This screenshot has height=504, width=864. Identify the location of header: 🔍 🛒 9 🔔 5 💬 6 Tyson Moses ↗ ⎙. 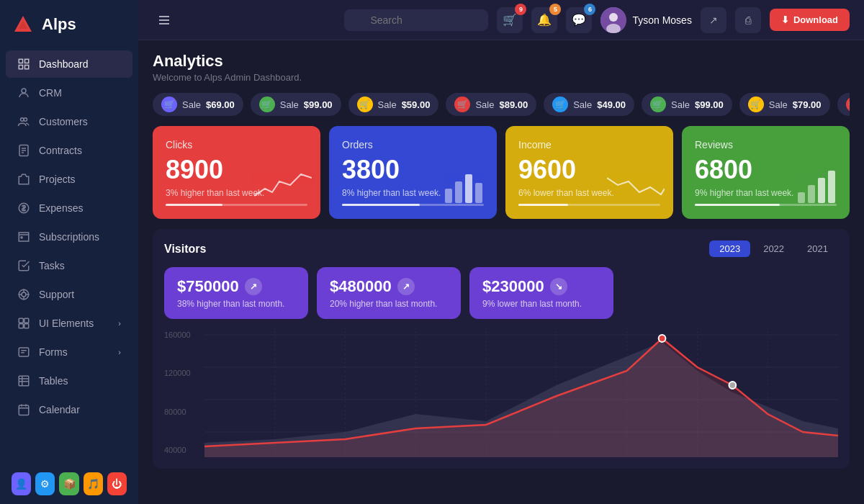
(501, 20).